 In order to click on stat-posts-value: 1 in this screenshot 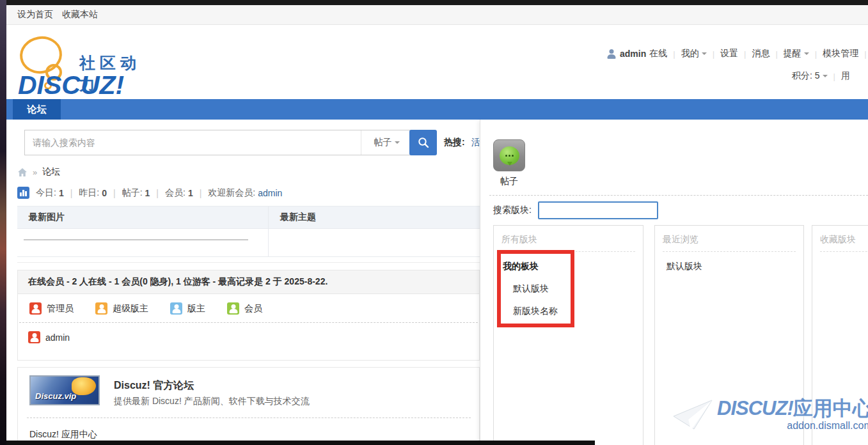, I will do `click(148, 193)`.